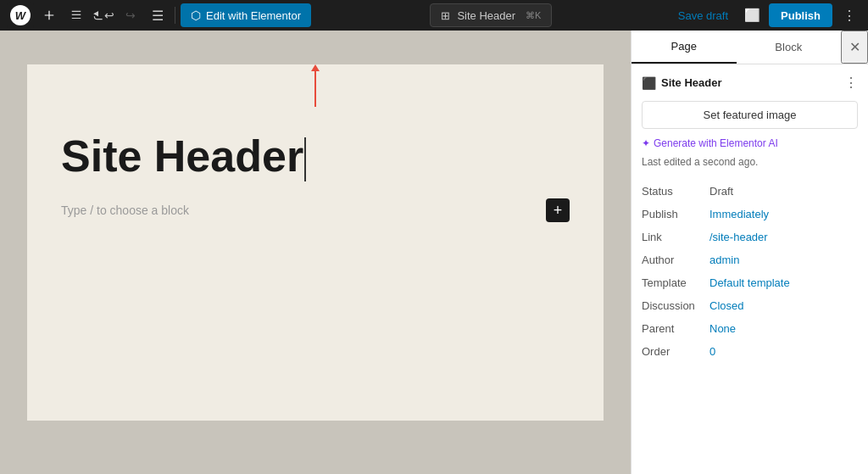 The width and height of the screenshot is (868, 474). What do you see at coordinates (158, 15) in the screenshot?
I see `document-overview-button: ☰` at bounding box center [158, 15].